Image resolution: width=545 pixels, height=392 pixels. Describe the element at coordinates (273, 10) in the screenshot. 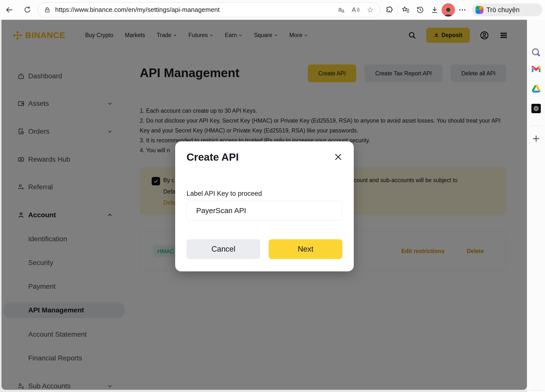

I see `browser-toolbar: https://www.binance.com/en/my/settings/a…` at that location.